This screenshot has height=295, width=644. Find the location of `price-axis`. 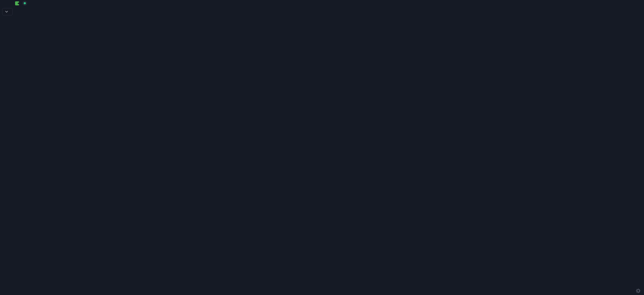

price-axis is located at coordinates (631, 144).